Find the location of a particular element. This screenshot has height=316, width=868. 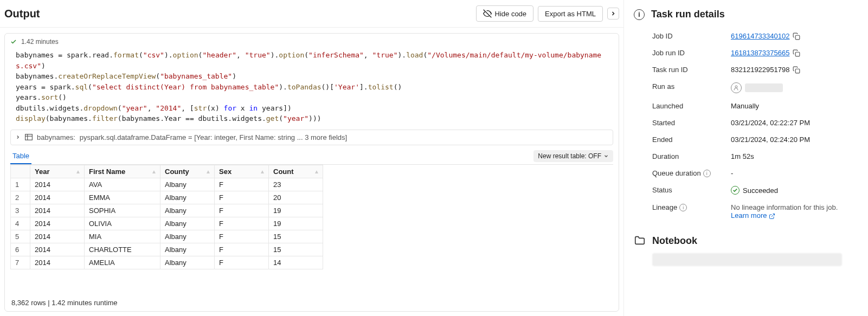

result-toggle-label: New result table: OFF is located at coordinates (569, 156).